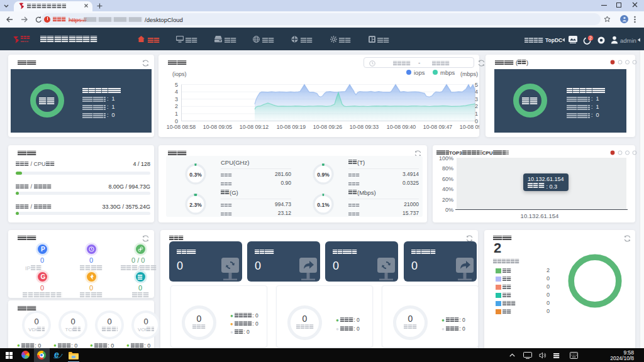 The image size is (644, 362). What do you see at coordinates (218, 127) in the screenshot?
I see `svg-text: 10-08 09:05` at bounding box center [218, 127].